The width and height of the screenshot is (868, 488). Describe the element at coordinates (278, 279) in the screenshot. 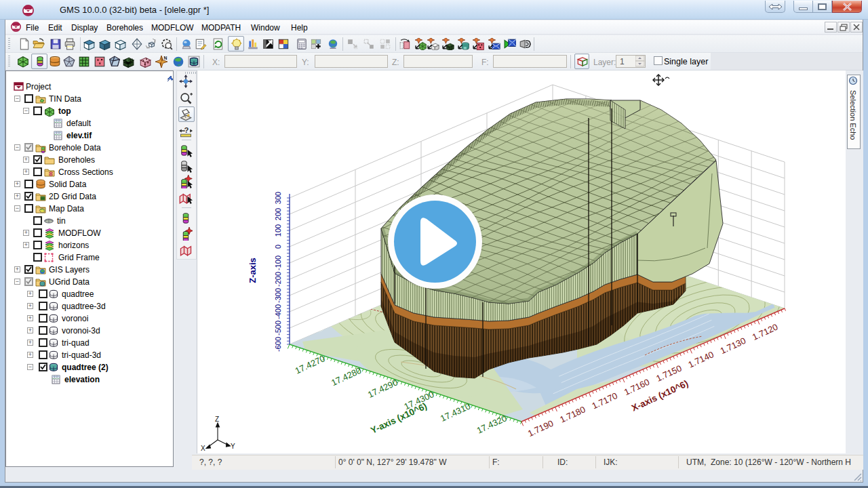

I see `svg-text: -200` at that location.